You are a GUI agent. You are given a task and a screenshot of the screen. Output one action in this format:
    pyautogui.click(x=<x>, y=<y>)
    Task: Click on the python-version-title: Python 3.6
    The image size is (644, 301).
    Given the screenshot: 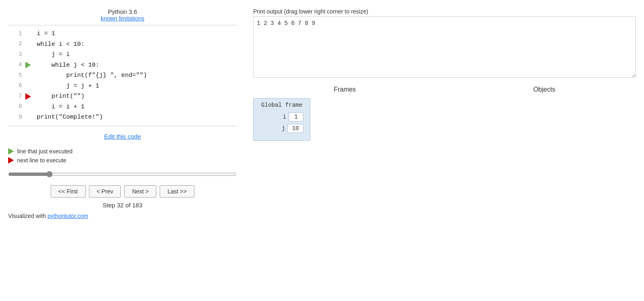 What is the action you would take?
    pyautogui.click(x=123, y=11)
    